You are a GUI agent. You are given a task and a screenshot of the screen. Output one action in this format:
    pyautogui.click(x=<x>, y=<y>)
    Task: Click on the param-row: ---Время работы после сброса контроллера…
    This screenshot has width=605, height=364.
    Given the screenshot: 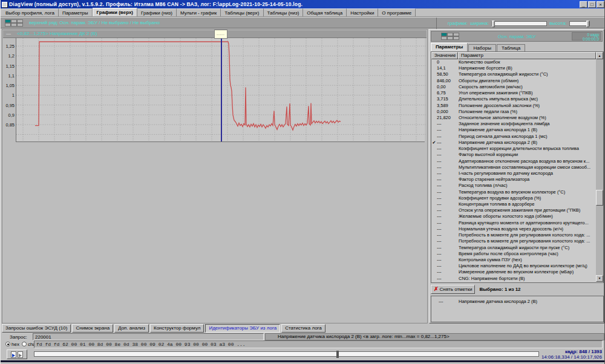 What is the action you would take?
    pyautogui.click(x=514, y=254)
    